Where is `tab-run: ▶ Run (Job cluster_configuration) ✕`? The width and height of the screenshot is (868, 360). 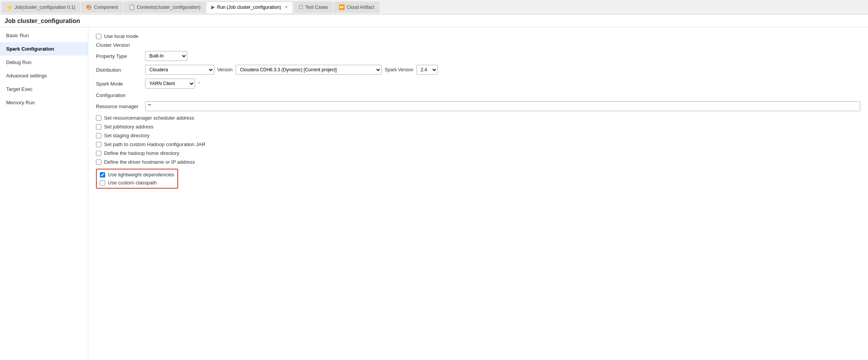 tab-run: ▶ Run (Job cluster_configuration) ✕ is located at coordinates (250, 7).